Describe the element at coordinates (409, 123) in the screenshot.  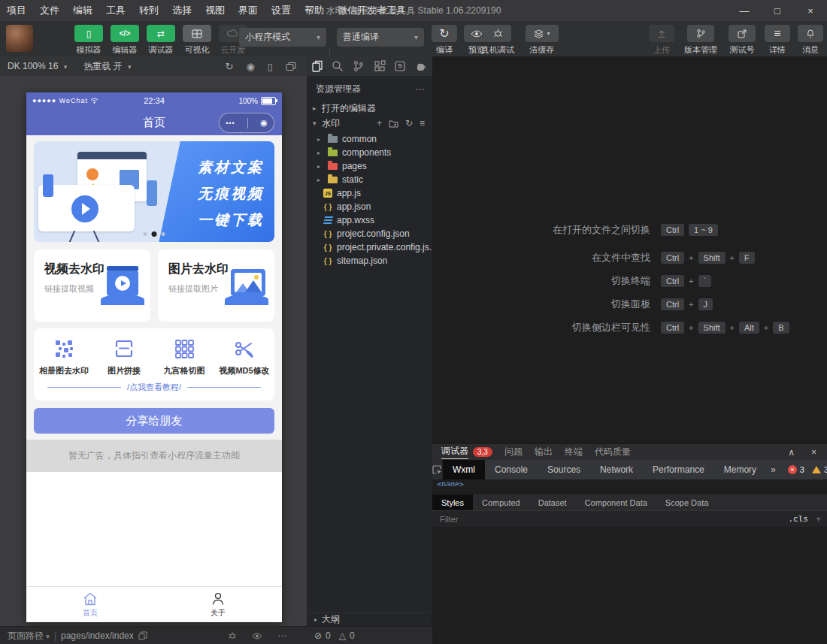
I see `refresh-tree-icon: ↻` at that location.